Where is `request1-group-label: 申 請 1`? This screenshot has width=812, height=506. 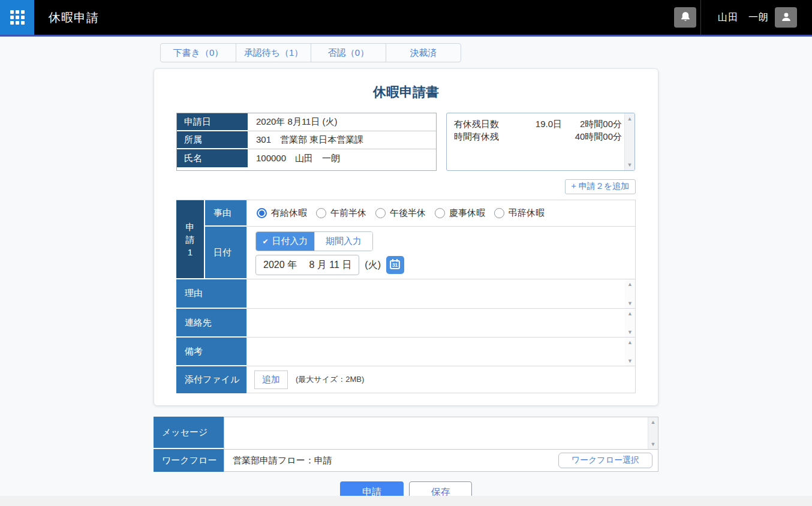 request1-group-label: 申 請 1 is located at coordinates (191, 240).